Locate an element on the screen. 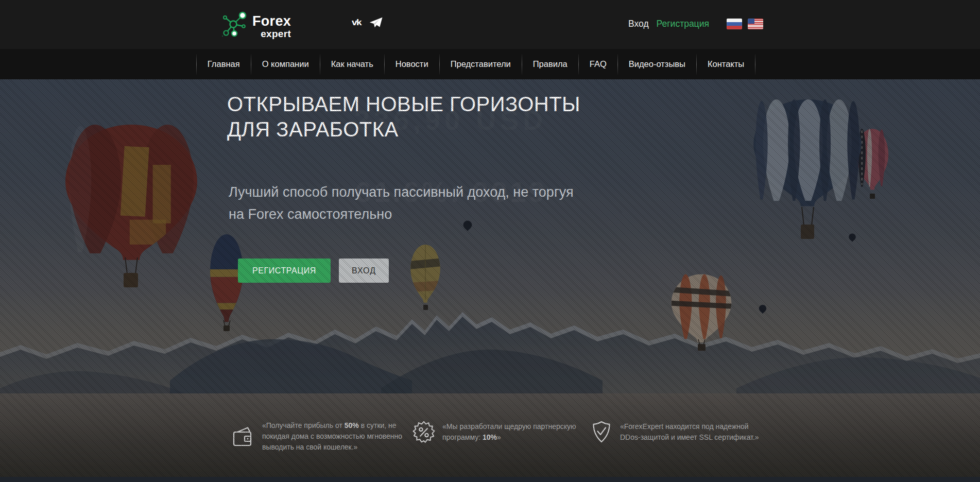 This screenshot has width=980, height=482. nav-item-faq: FAQ is located at coordinates (598, 64).